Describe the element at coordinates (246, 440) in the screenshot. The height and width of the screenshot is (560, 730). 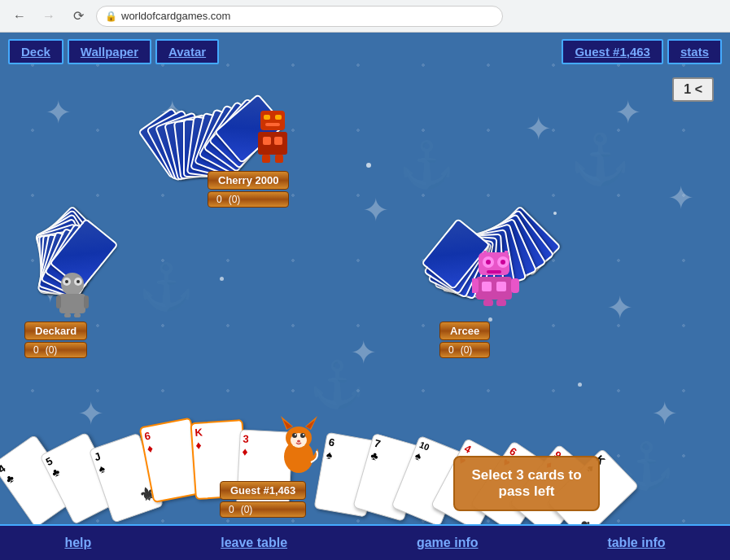
I see `card-rank: 3` at that location.